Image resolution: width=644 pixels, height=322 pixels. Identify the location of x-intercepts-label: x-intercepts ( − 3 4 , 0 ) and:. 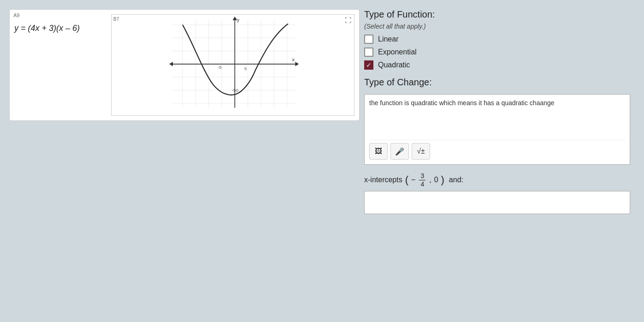
(497, 180).